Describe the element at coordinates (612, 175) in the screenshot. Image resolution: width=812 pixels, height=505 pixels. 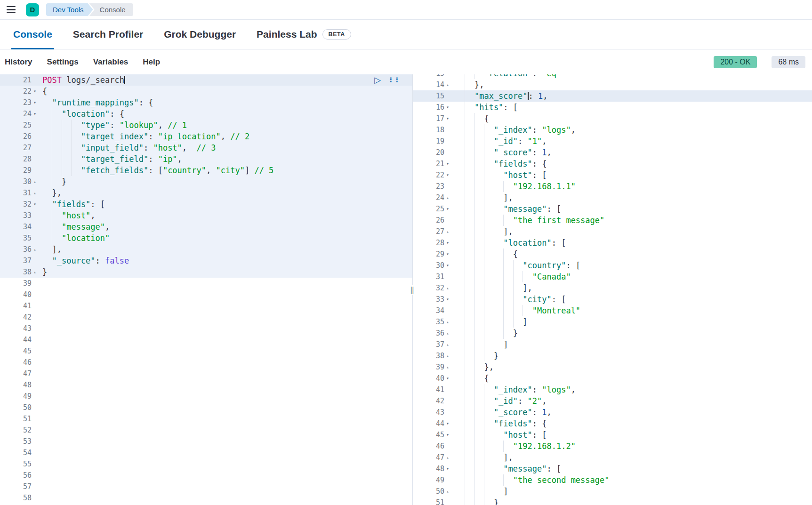
I see `response-line-22: 22▾"host": [` at that location.